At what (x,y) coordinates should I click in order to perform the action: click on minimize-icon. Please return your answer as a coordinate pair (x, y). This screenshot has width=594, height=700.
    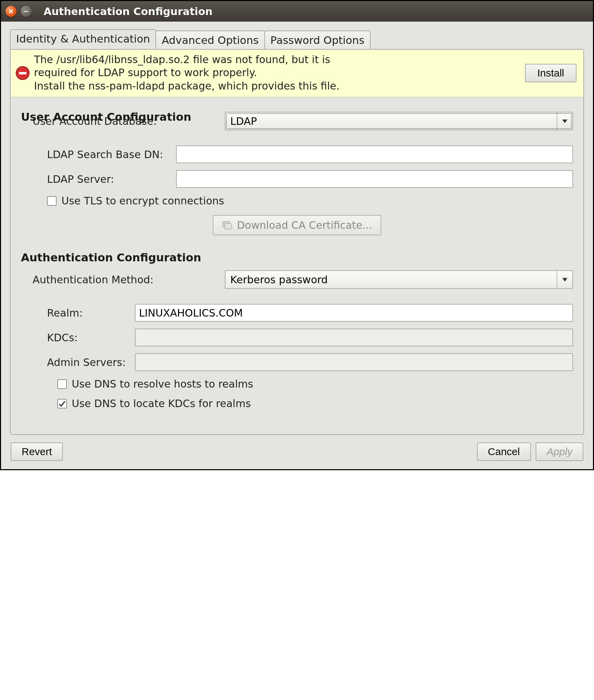
    Looking at the image, I should click on (26, 11).